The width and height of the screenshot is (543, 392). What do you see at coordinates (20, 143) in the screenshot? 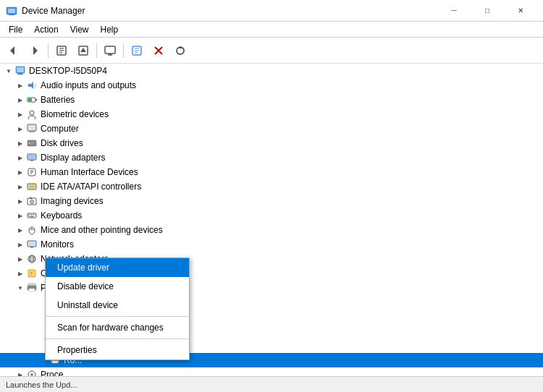
I see `disk-expand: ▶` at bounding box center [20, 143].